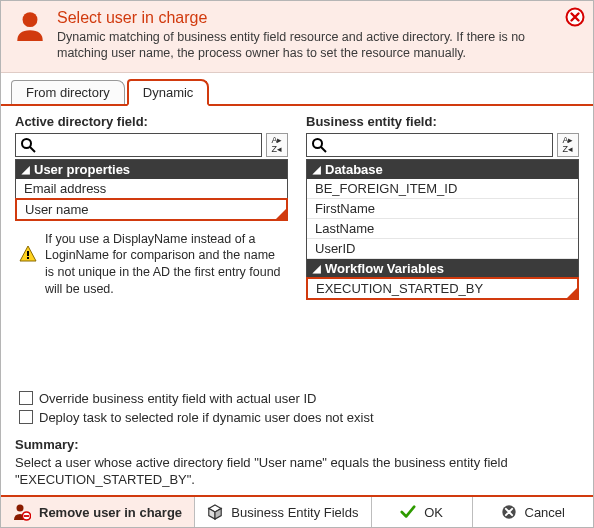 The image size is (594, 528). I want to click on be-item-firstname: FirstName, so click(442, 209).